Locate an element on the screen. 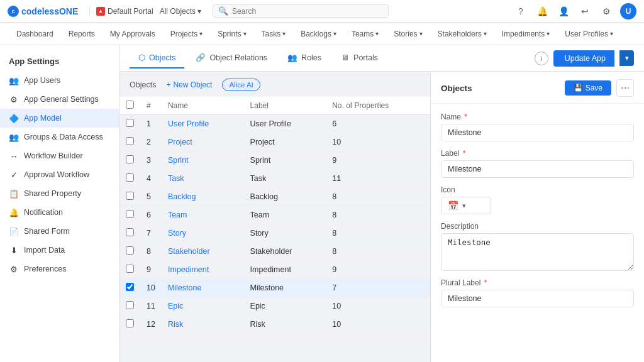 Image resolution: width=644 pixels, height=362 pixels. info-icon: i is located at coordinates (541, 58).